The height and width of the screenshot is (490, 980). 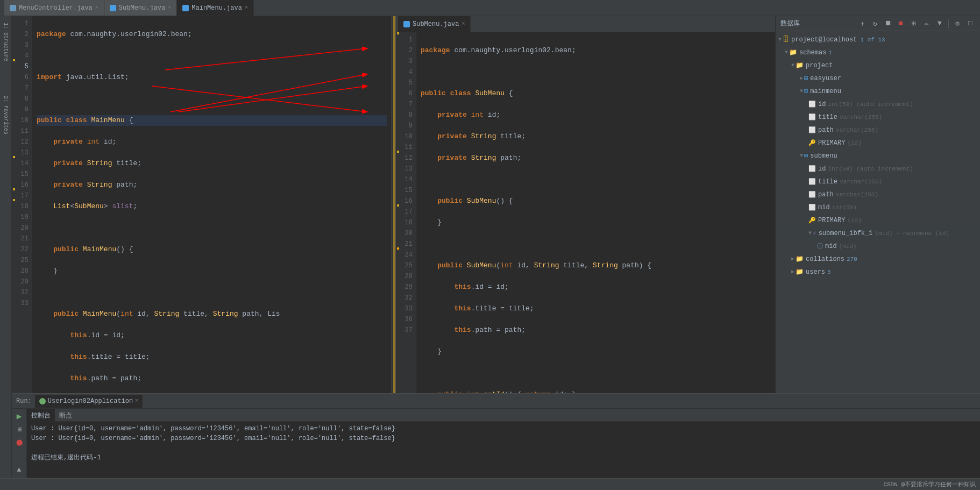 What do you see at coordinates (878, 233) in the screenshot?
I see `submenu-fk-item: ▼ ⚡ submenu_ibfk_1 (mid) → mainmenu (id)` at bounding box center [878, 233].